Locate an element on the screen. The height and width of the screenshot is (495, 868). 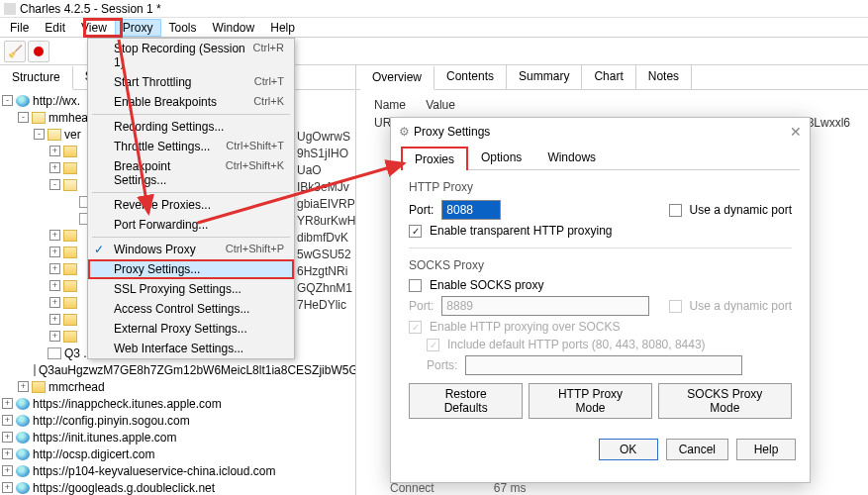
ports-input is located at coordinates (604, 365).